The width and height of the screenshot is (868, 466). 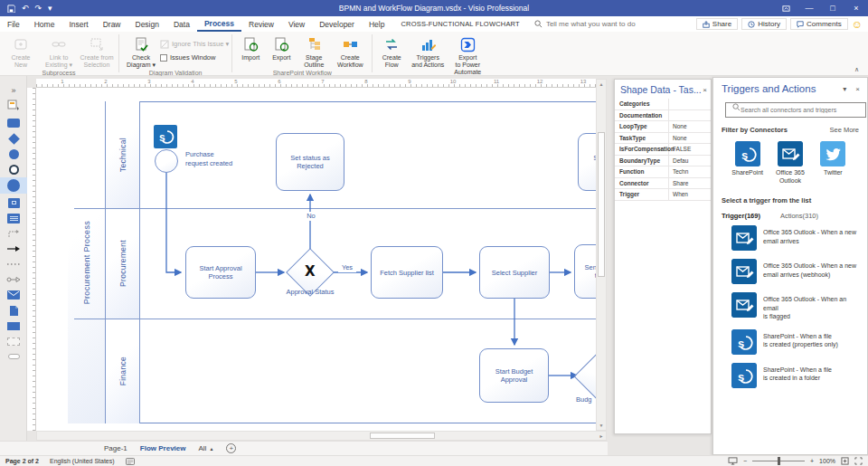 I want to click on tab-insert: Insert, so click(x=78, y=24).